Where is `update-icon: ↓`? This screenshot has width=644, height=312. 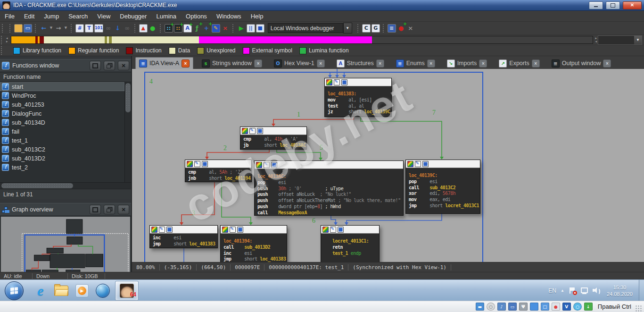 update-icon: ↓ is located at coordinates (588, 307).